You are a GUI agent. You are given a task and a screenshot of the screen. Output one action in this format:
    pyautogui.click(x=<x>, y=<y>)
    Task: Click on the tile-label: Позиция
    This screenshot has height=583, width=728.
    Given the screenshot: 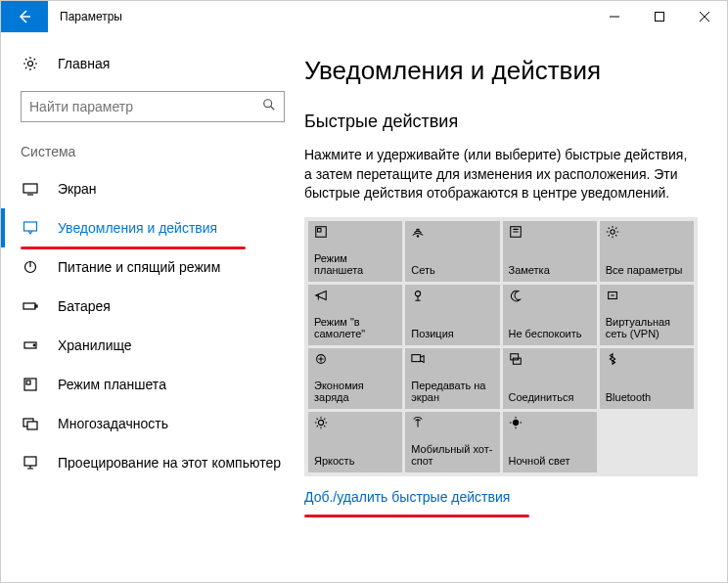 What is the action you would take?
    pyautogui.click(x=452, y=334)
    